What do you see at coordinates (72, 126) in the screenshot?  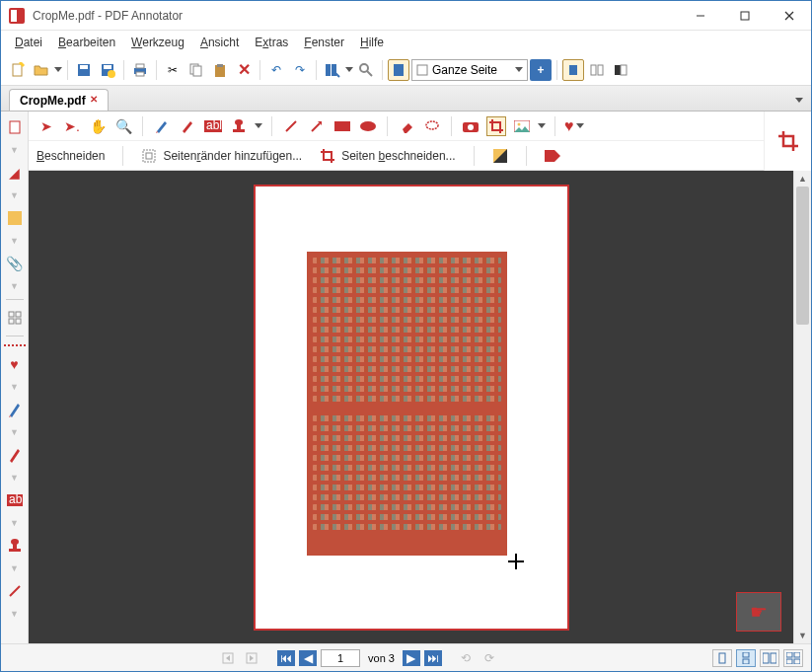 I see `pointer-plus-icon: ➤.` at bounding box center [72, 126].